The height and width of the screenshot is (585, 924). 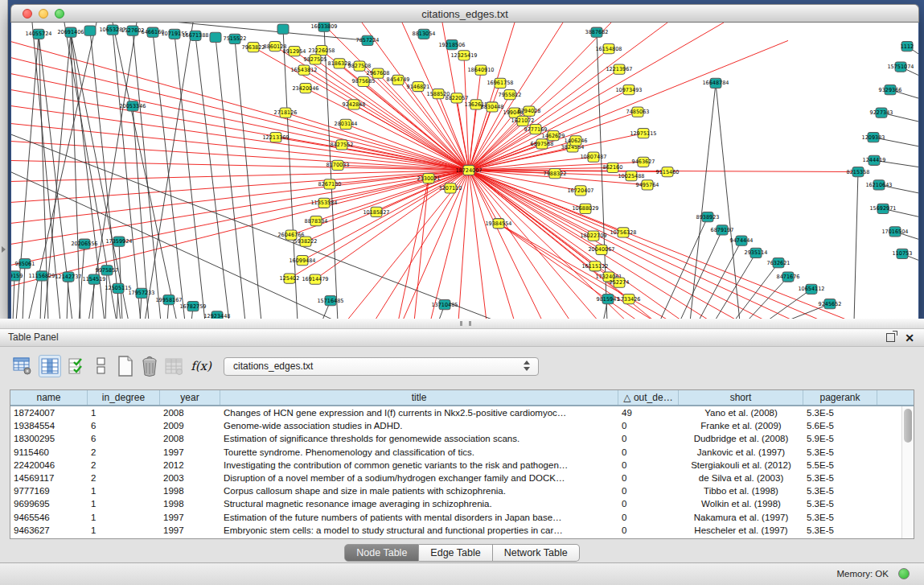 What do you see at coordinates (481, 70) in the screenshot?
I see `graph-node: 18640910` at bounding box center [481, 70].